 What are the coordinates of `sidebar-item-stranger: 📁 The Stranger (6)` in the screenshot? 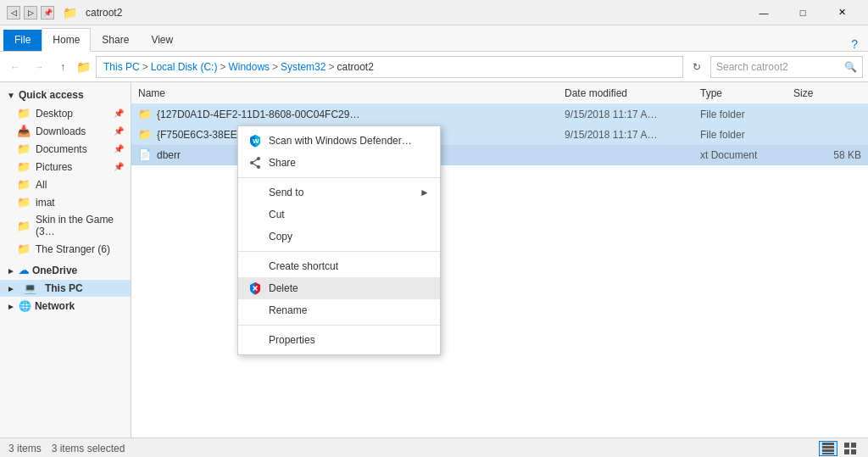 It's located at (65, 249).